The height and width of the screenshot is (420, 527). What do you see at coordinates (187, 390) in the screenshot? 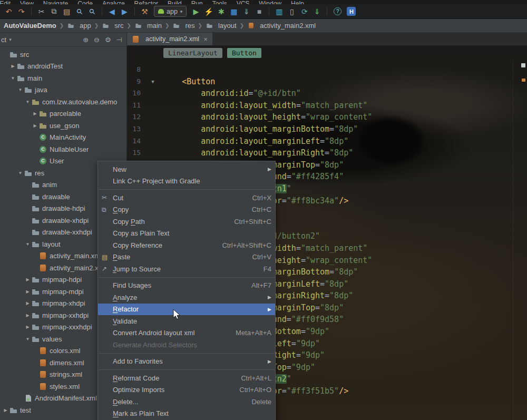
I see `menu-item-optimize-imports: Optimize ImportsCtrl+Alt+O` at bounding box center [187, 390].